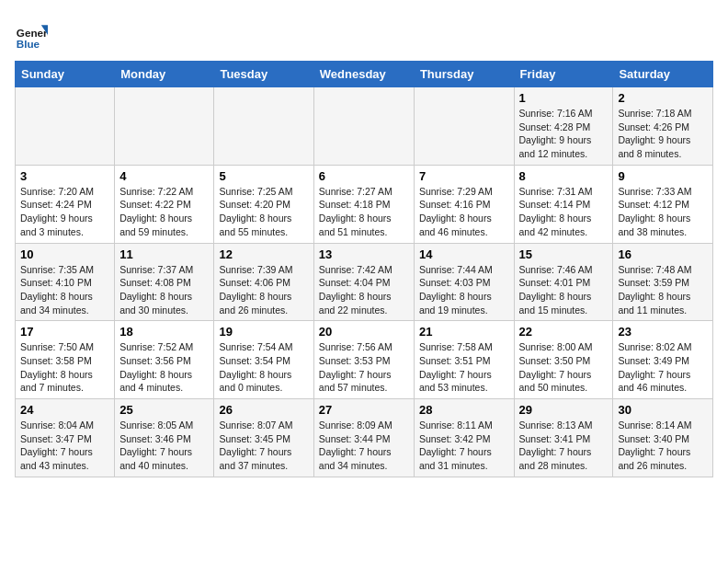 This screenshot has height=563, width=728. Describe the element at coordinates (564, 254) in the screenshot. I see `day-number: 15` at that location.